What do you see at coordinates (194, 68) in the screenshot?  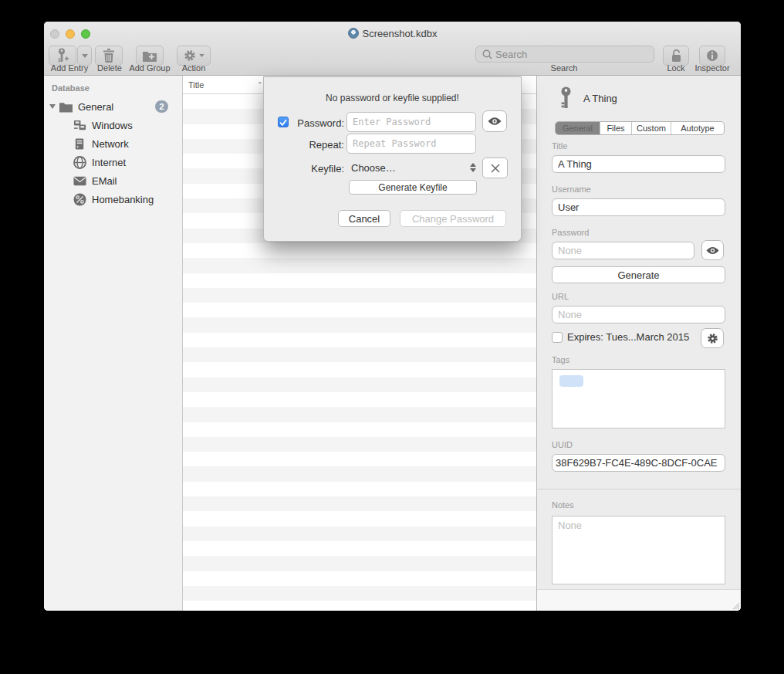 I see `action-label: Action` at bounding box center [194, 68].